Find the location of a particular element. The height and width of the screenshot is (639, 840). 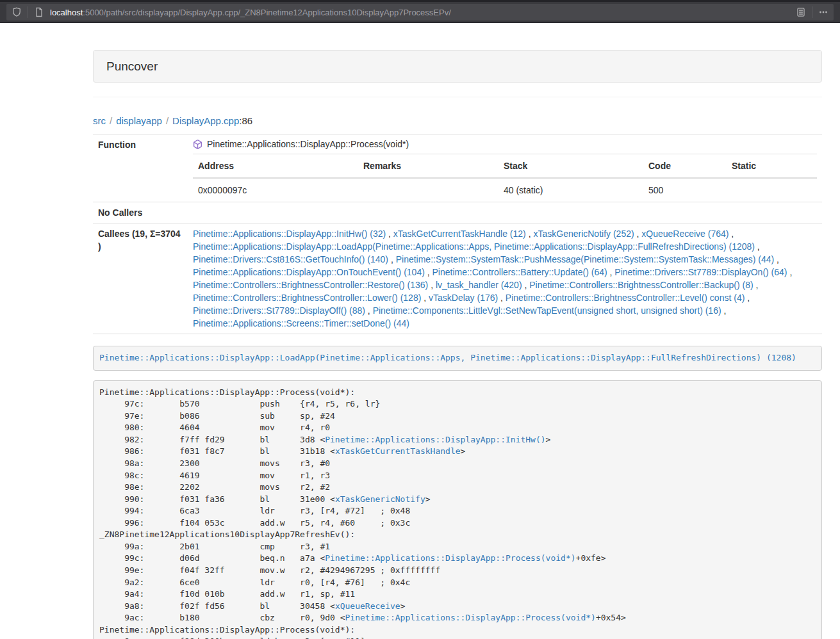

callee-link: Pinetime::Drivers::Cst816S::GetTouchInfo… is located at coordinates (291, 259).